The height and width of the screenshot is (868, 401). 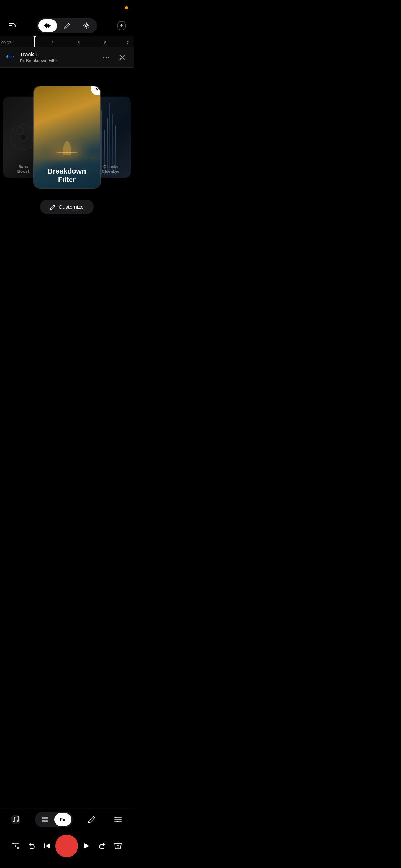 I want to click on breakdown-filter-label: BreakdownFilter, so click(x=67, y=175).